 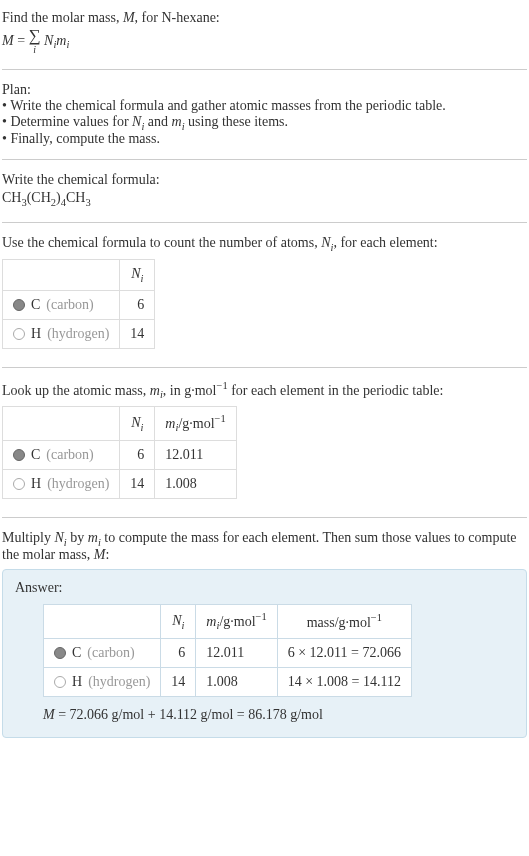 What do you see at coordinates (36, 334) in the screenshot?
I see `element-symbol: H` at bounding box center [36, 334].